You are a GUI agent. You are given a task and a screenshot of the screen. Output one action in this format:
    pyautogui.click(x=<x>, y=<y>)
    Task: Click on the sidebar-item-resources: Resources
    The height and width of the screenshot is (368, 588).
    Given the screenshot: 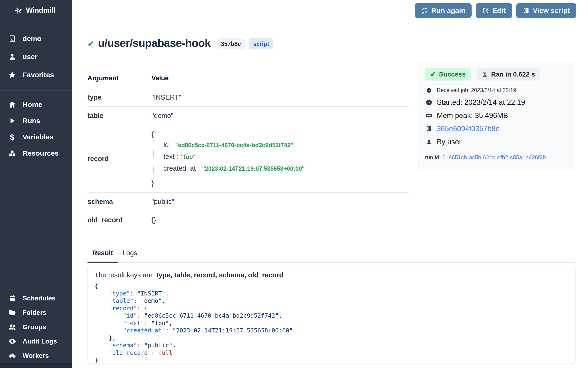 What is the action you would take?
    pyautogui.click(x=36, y=153)
    